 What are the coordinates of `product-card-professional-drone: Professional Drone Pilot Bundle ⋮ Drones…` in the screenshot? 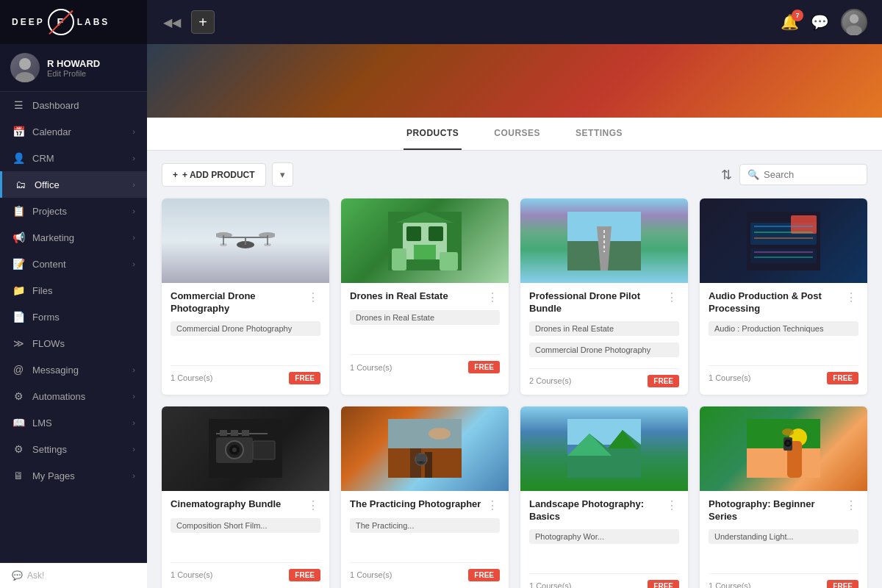 It's located at (604, 297).